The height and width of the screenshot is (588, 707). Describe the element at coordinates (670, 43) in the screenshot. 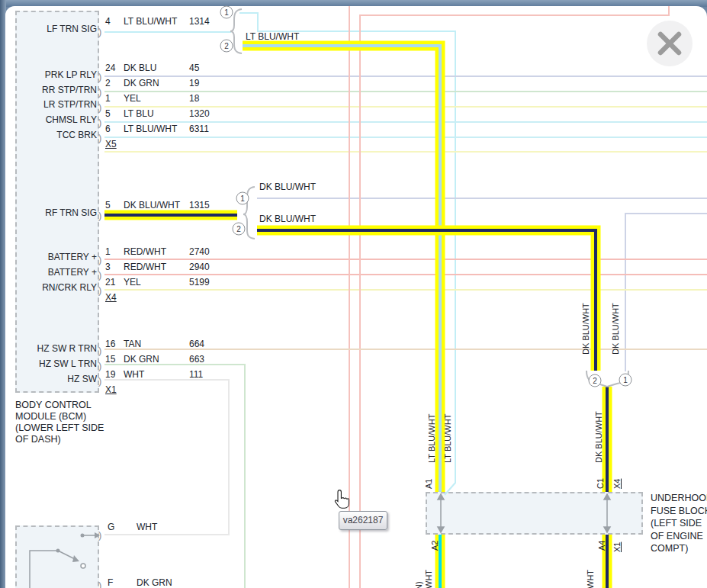

I see `close-icon` at that location.